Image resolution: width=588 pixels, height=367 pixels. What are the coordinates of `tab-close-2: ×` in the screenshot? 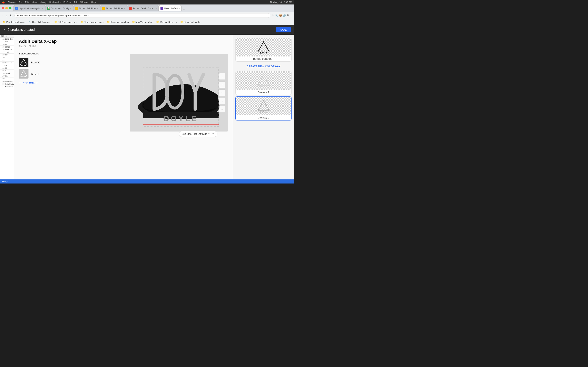 It's located at (71, 8).